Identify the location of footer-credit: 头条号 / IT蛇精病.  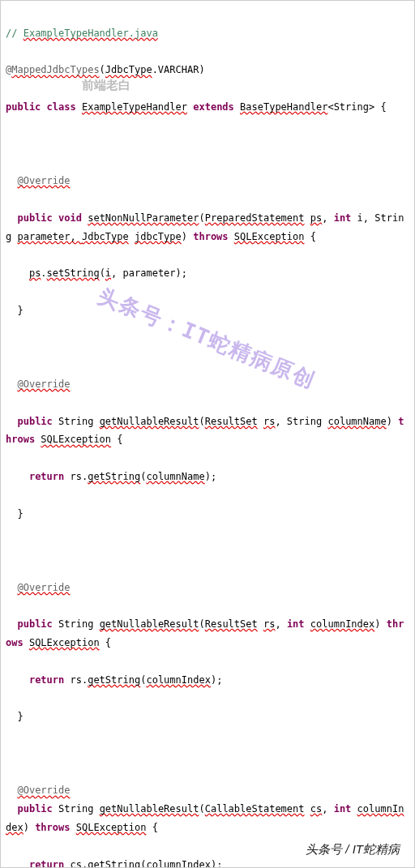
(353, 849).